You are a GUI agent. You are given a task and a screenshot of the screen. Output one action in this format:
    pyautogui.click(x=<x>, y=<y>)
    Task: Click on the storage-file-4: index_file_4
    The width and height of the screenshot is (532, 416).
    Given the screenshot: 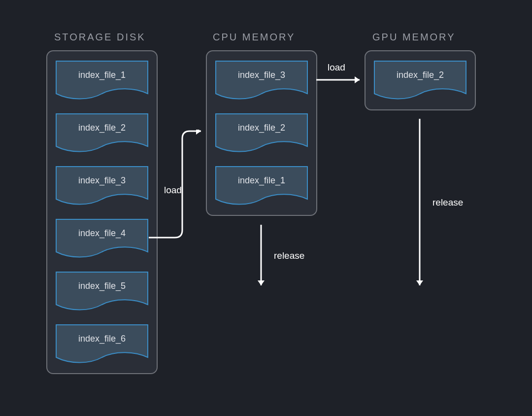 What is the action you would take?
    pyautogui.click(x=102, y=239)
    